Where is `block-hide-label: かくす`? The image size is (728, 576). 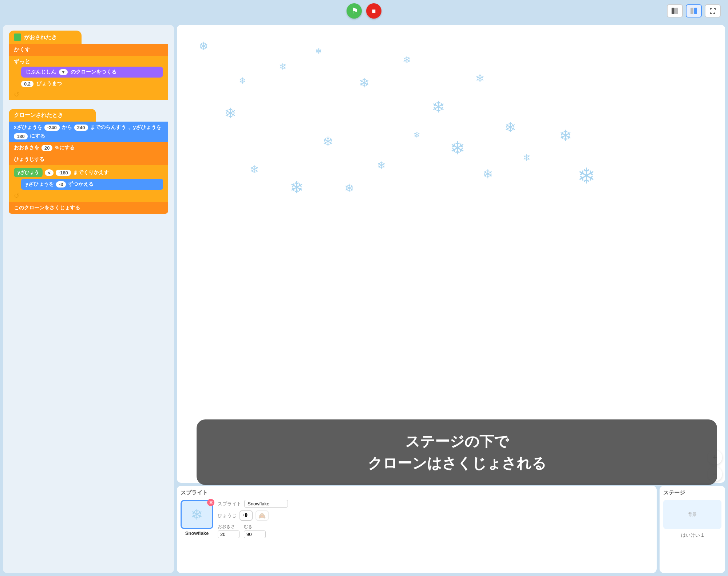 block-hide-label: かくす is located at coordinates (22, 50).